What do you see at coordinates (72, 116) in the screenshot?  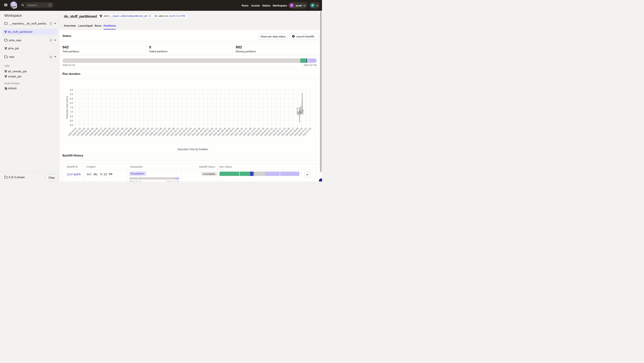 I see `svg-text: 6.5` at bounding box center [72, 116].